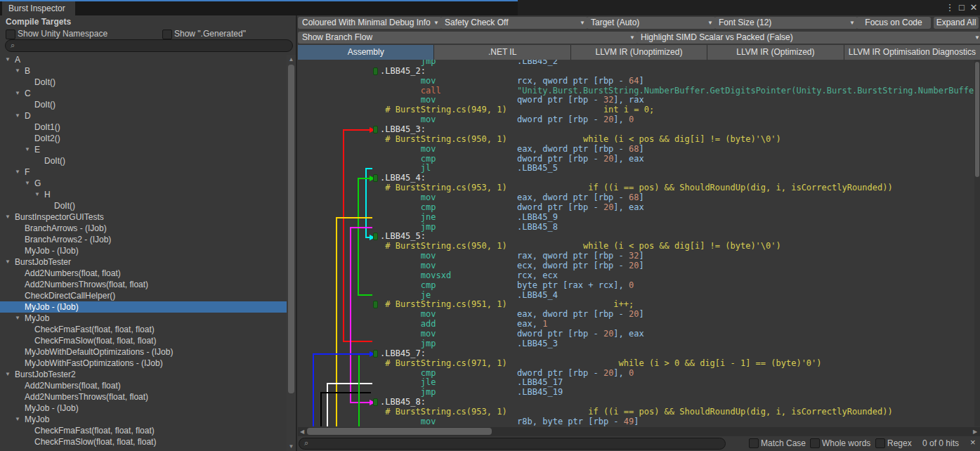 This screenshot has height=451, width=980. I want to click on tree-item: DoIt2(), so click(143, 138).